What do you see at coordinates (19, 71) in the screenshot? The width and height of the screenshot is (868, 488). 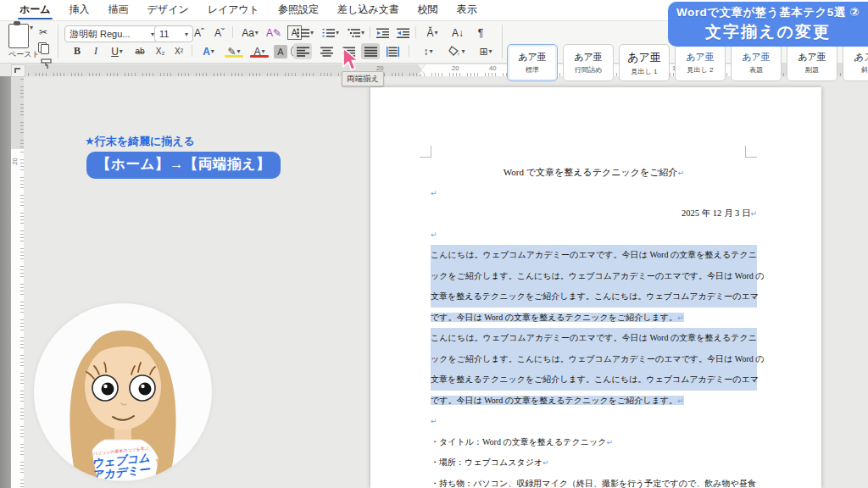 I see `tab-selector` at bounding box center [19, 71].